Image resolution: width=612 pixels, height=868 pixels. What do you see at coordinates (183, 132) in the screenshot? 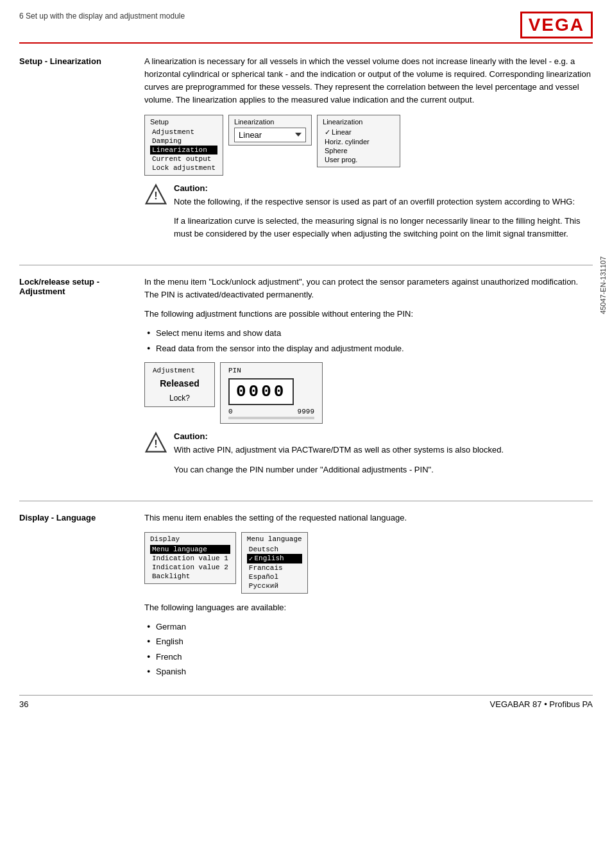
I see `setup-item-adjustment: Adjustment` at bounding box center [183, 132].